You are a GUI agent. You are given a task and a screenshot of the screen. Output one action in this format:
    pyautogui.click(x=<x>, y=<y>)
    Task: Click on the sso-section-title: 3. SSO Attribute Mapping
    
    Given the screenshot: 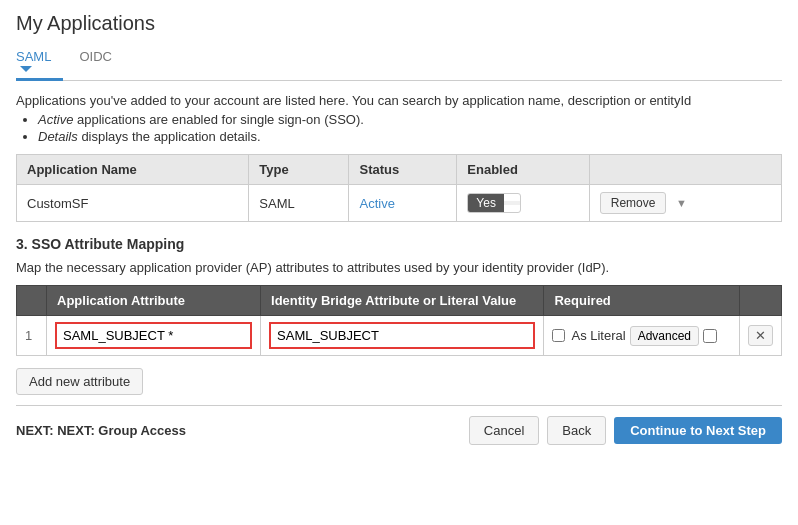 What is the action you would take?
    pyautogui.click(x=399, y=244)
    